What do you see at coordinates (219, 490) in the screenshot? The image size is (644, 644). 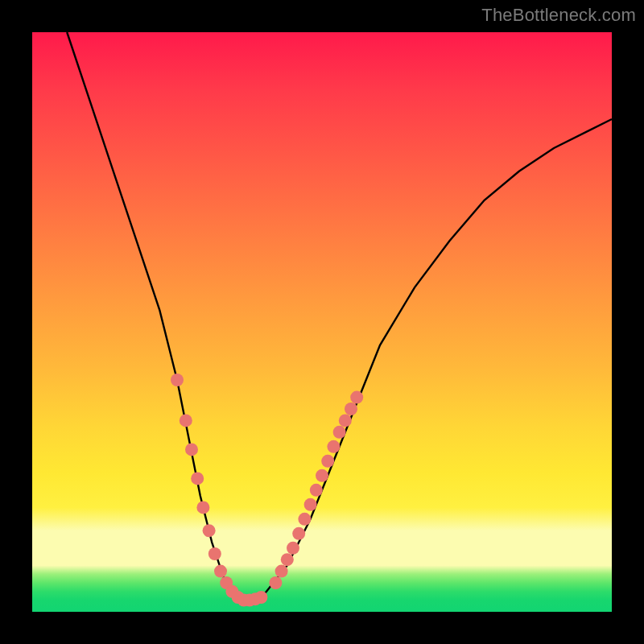 I see `dots-left-group` at bounding box center [219, 490].